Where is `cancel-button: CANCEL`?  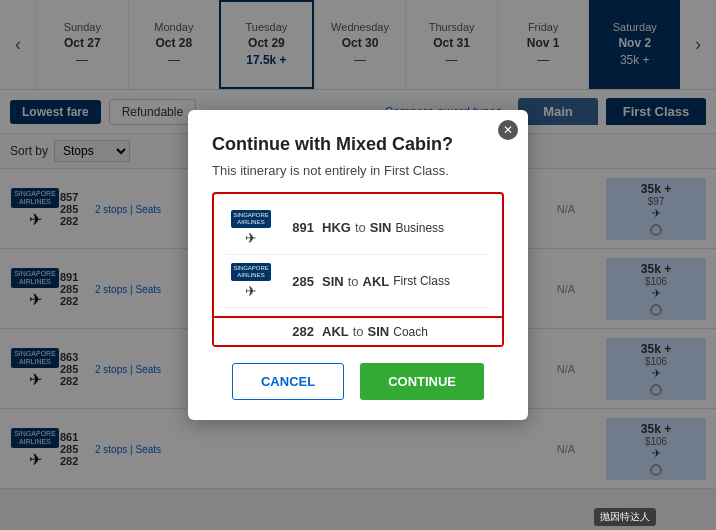
cancel-button: CANCEL is located at coordinates (288, 382).